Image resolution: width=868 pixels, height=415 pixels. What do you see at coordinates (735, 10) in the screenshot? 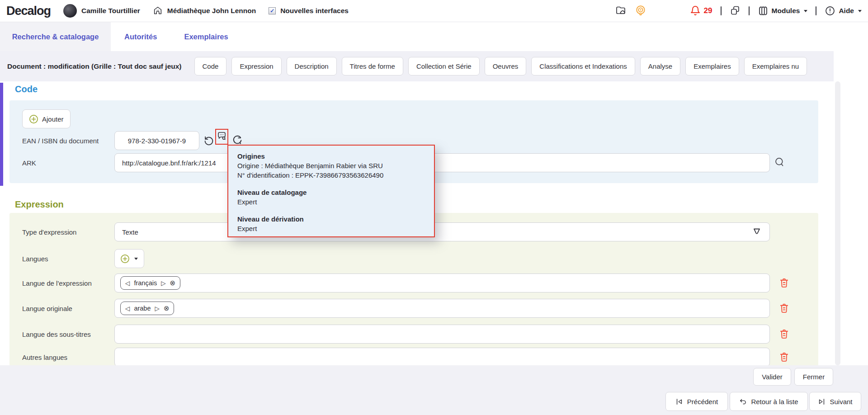
I see `overlapping-windows-icon` at bounding box center [735, 10].